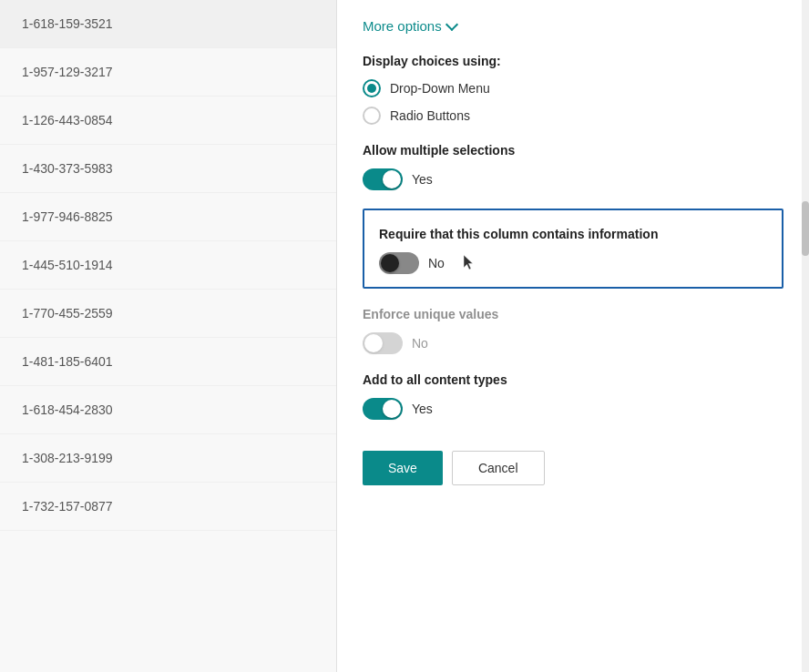  What do you see at coordinates (168, 120) in the screenshot?
I see `list-item: 1-126-443-0854` at bounding box center [168, 120].